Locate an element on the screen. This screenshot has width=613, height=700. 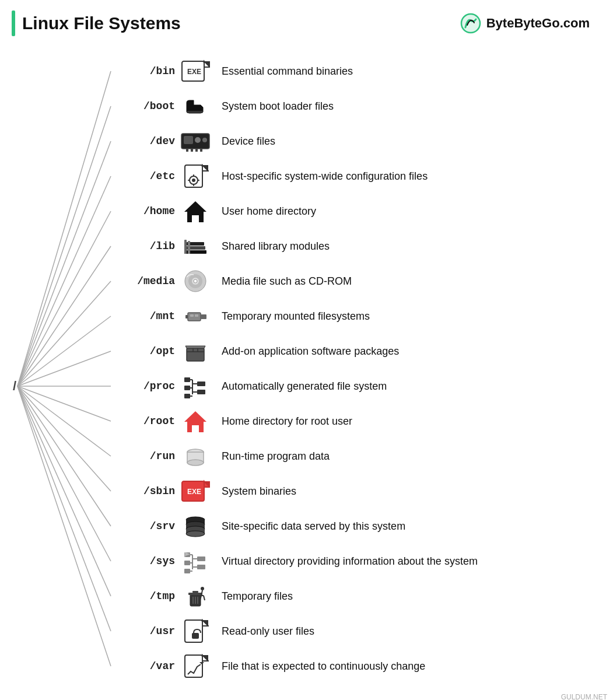
fs-path: /etc is located at coordinates (149, 176).